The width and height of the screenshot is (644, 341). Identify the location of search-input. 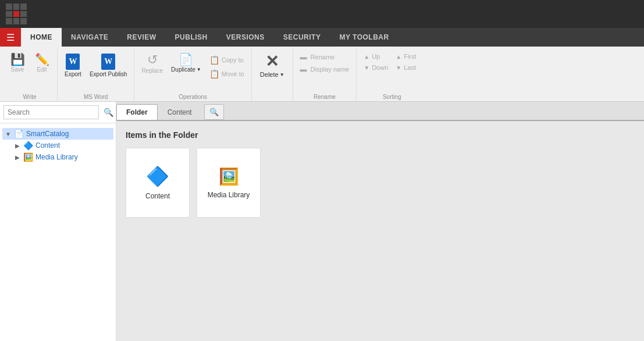
(51, 112).